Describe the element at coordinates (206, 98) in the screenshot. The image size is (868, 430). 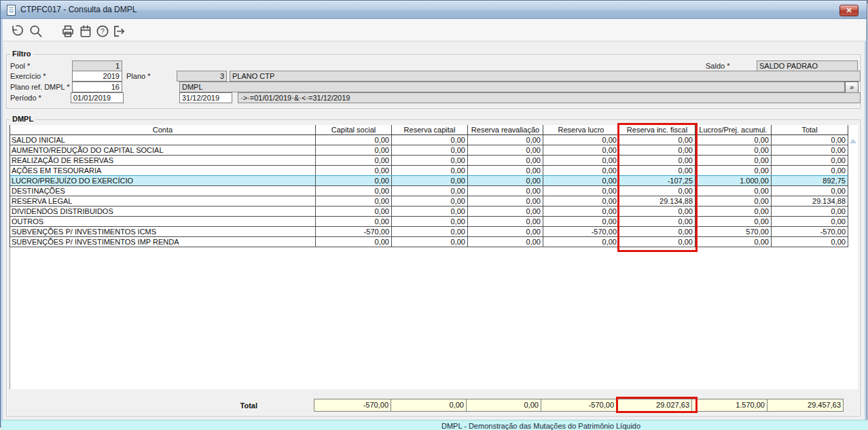
I see `periodo-to-field: 31/12/2019` at that location.